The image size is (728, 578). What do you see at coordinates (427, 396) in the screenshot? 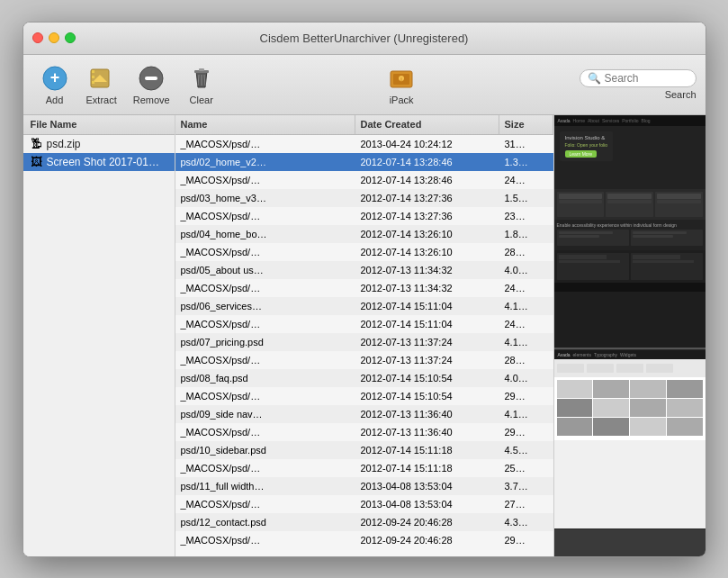
I see `row-date: 2012-07-14 15:10:54` at bounding box center [427, 396].